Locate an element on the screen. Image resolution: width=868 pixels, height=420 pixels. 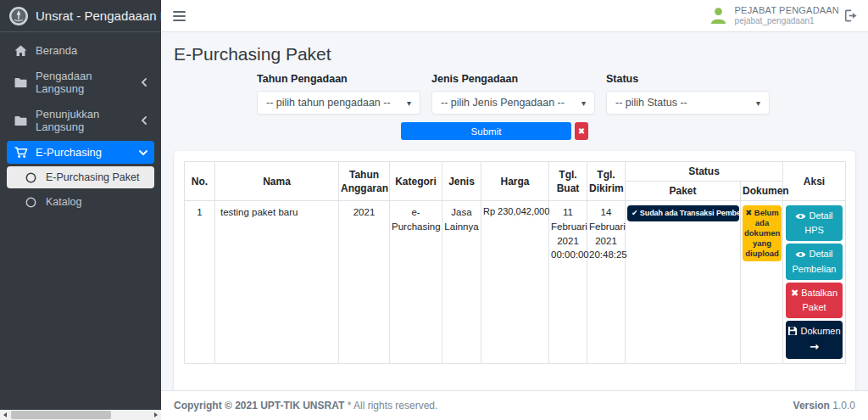
status-label: Status is located at coordinates (688, 79).